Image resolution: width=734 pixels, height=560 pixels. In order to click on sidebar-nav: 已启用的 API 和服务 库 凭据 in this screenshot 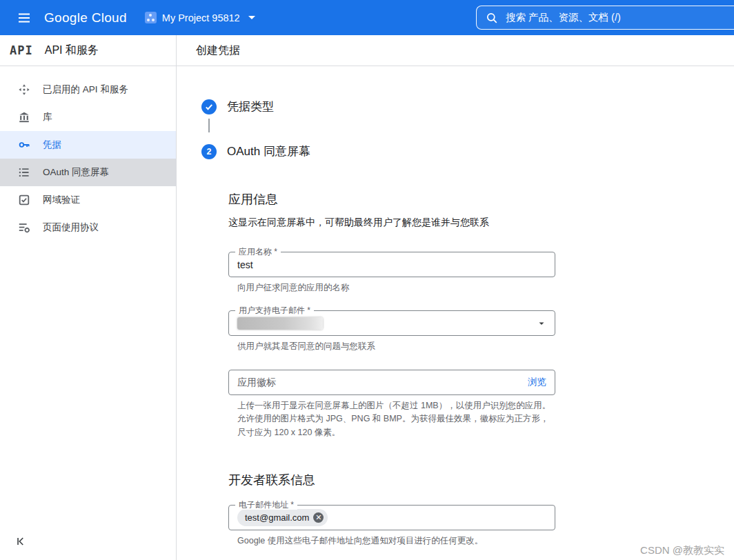, I will do `click(88, 154)`.